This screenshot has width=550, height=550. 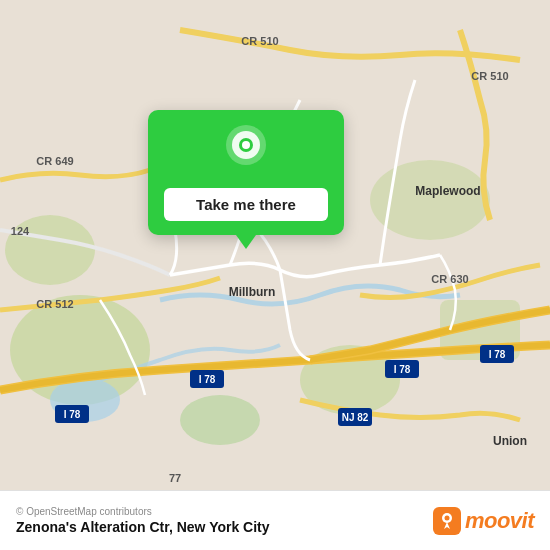 I want to click on destination-title: Zenona's Alteration Ctr, New York City, so click(x=143, y=527).